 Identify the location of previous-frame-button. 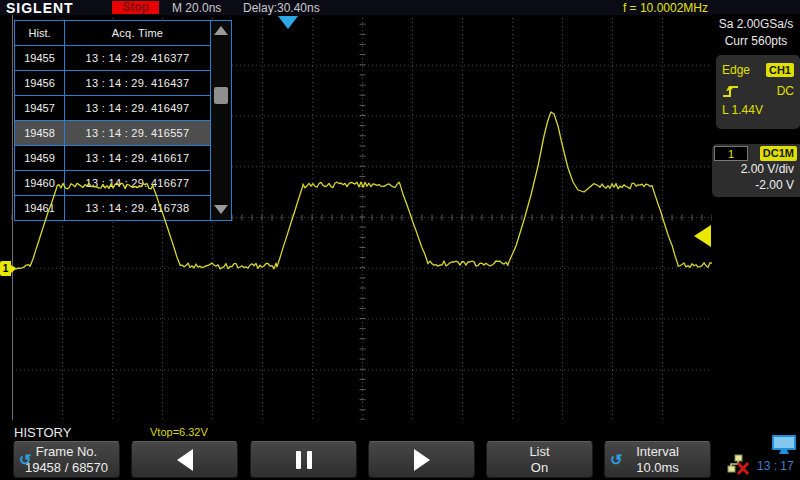
(184, 460).